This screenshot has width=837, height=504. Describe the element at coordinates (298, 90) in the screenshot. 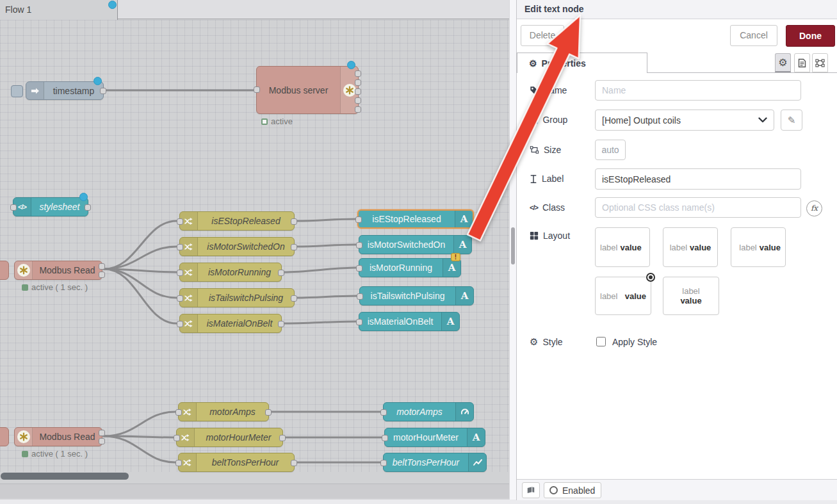

I see `node-label: Modbus server` at that location.